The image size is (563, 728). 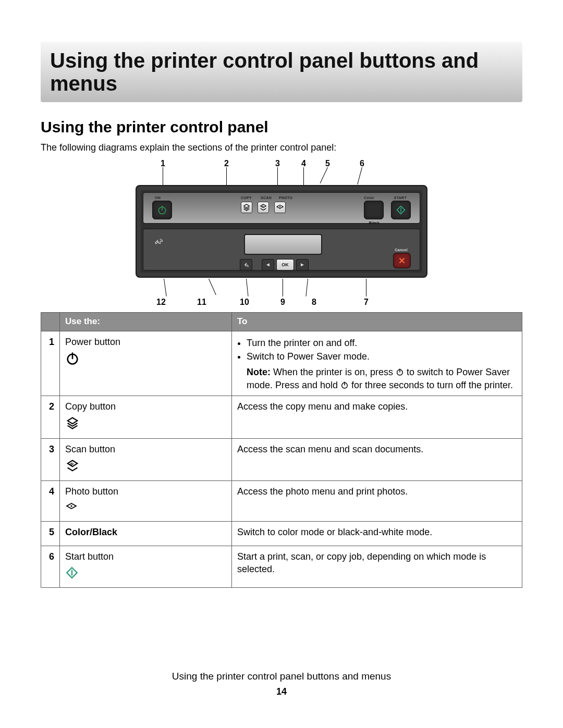 I want to click on row-use: Start button, so click(x=146, y=567).